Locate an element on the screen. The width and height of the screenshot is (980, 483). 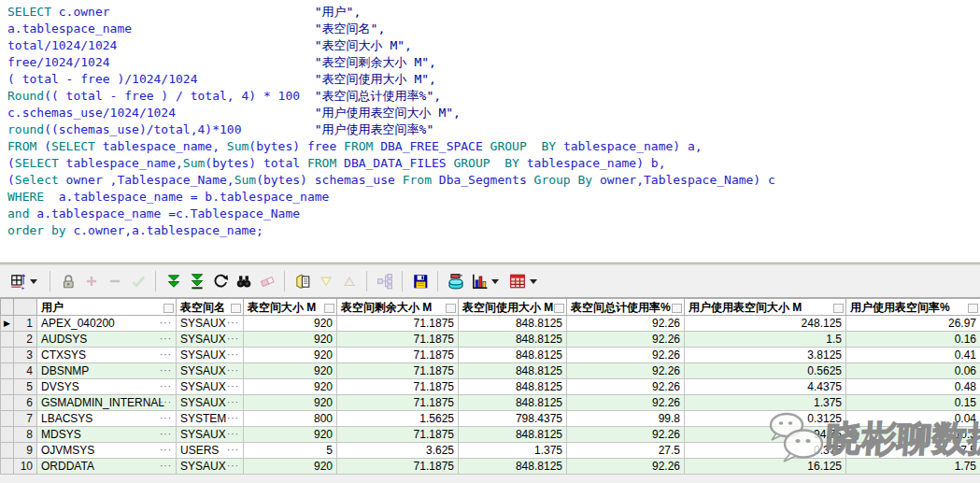
row-number-cell: 7 is located at coordinates (26, 419).